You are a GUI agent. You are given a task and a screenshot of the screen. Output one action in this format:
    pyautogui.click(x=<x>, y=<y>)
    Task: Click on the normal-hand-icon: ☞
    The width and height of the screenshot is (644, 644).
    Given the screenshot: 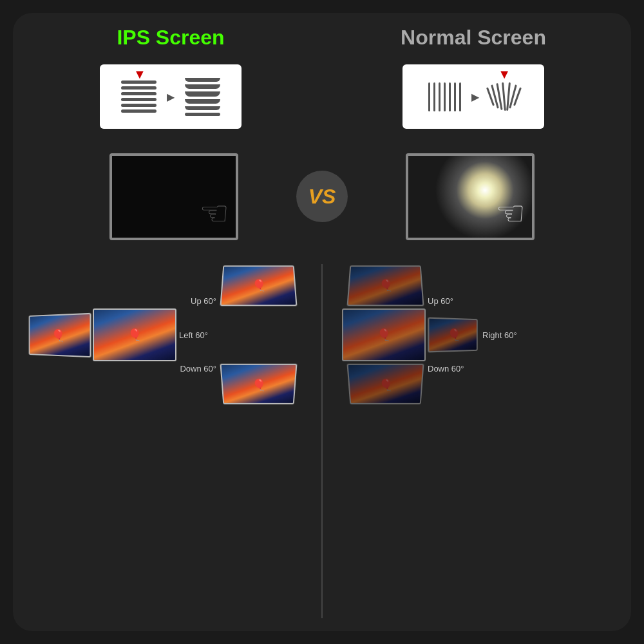 What is the action you would take?
    pyautogui.click(x=510, y=213)
    